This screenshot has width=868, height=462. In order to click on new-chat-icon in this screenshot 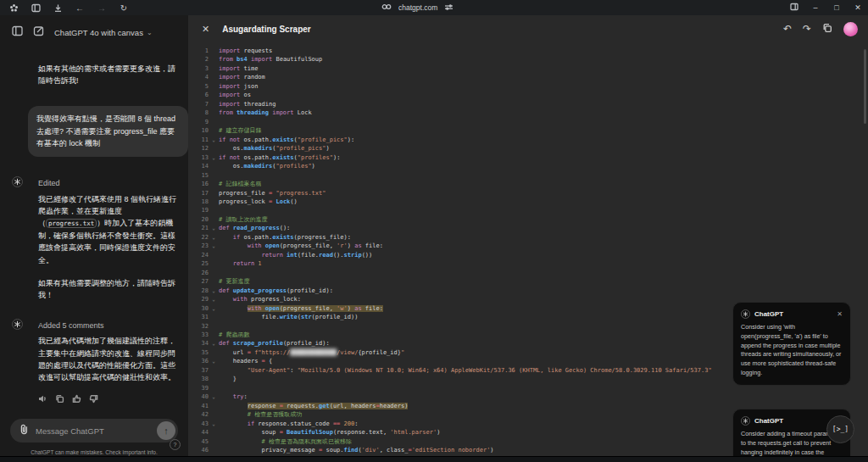, I will do `click(39, 32)`.